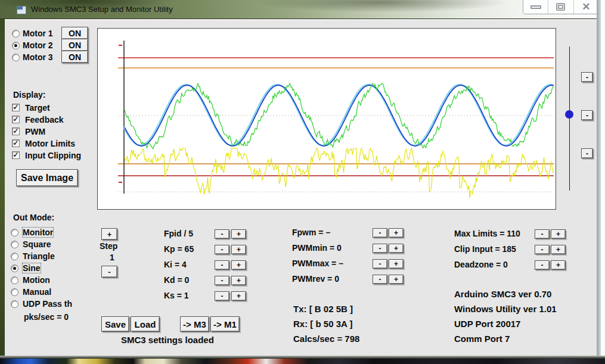  Describe the element at coordinates (225, 324) in the screenshot. I see `to-m1-button: -> M1` at that location.